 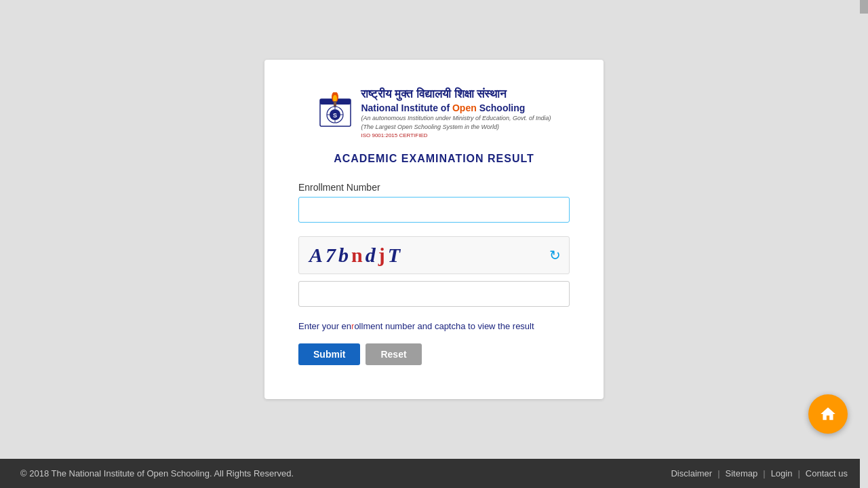 I want to click on nios-emblem: S, so click(x=335, y=113).